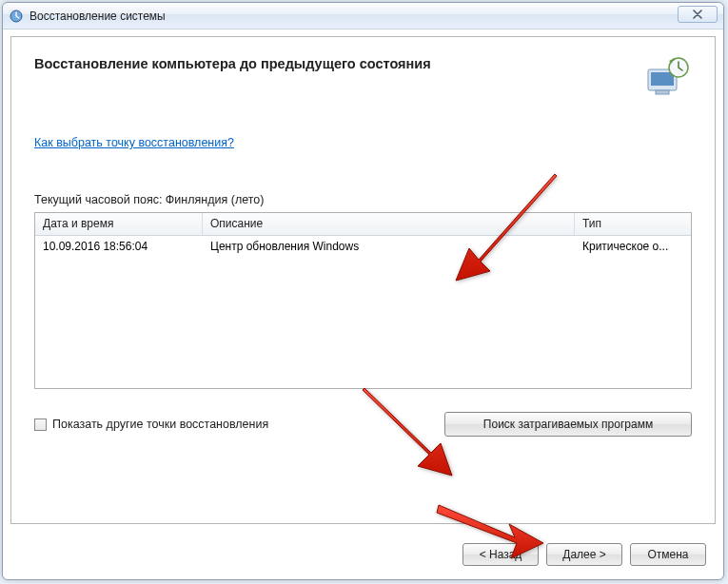 The image size is (728, 584). What do you see at coordinates (584, 555) in the screenshot?
I see `footer-buttons: < Назад Далее > Отмена` at bounding box center [584, 555].